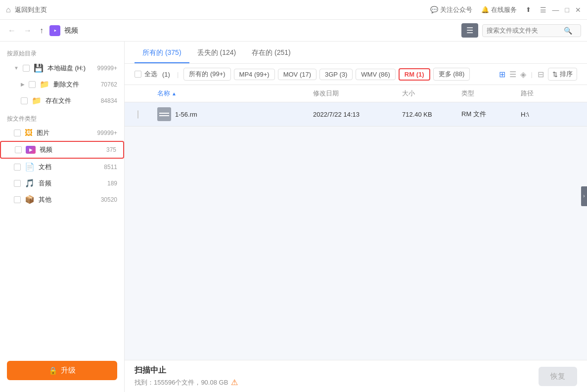 The height and width of the screenshot is (392, 587). What do you see at coordinates (558, 377) in the screenshot?
I see `restore-btn: 恢复` at bounding box center [558, 377].